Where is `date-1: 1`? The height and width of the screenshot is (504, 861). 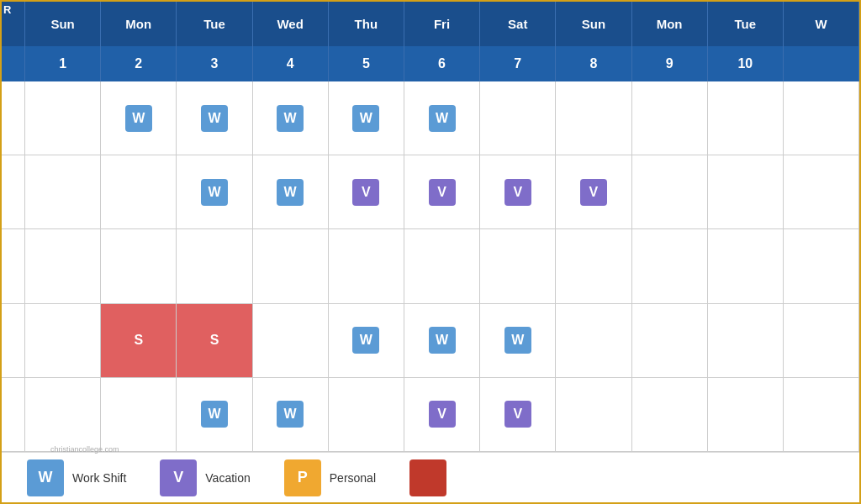 date-1: 1 is located at coordinates (63, 64).